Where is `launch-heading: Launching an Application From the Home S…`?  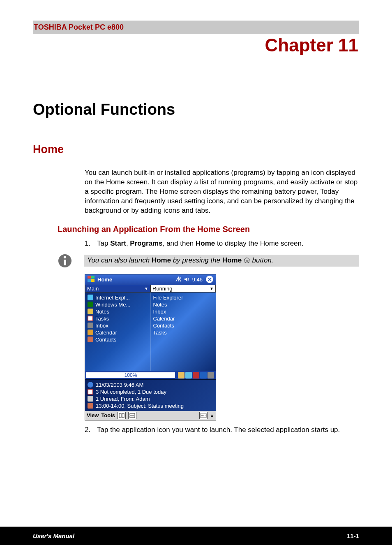 launch-heading: Launching an Application From the Home S… is located at coordinates (208, 230).